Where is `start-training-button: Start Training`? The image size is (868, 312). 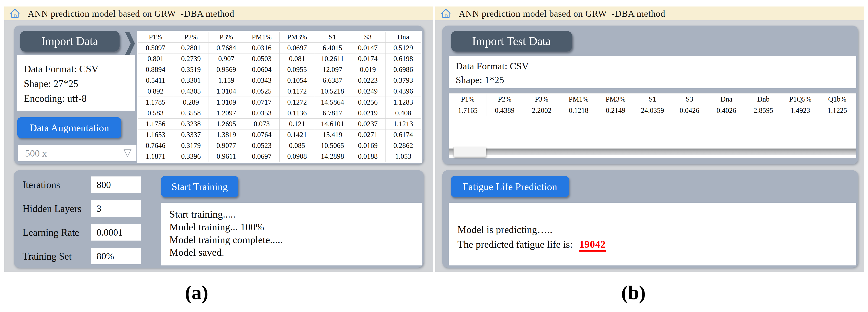 start-training-button: Start Training is located at coordinates (199, 187).